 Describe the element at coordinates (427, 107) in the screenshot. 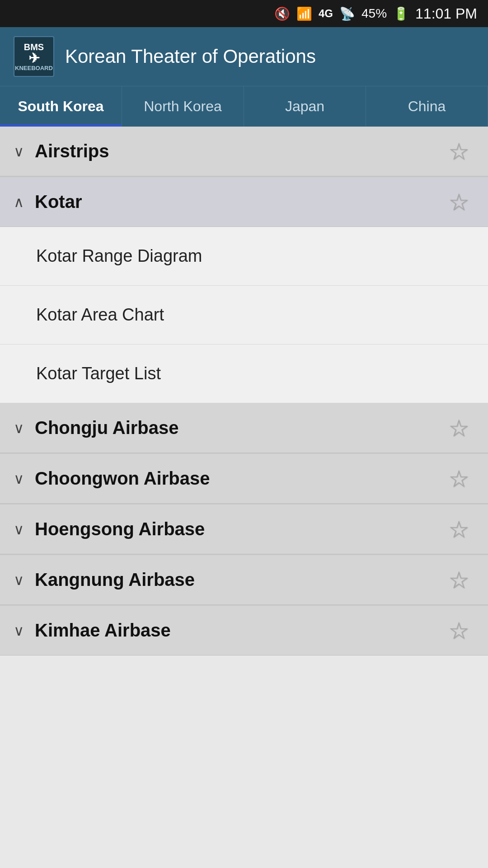

I see `tab-china: China` at that location.